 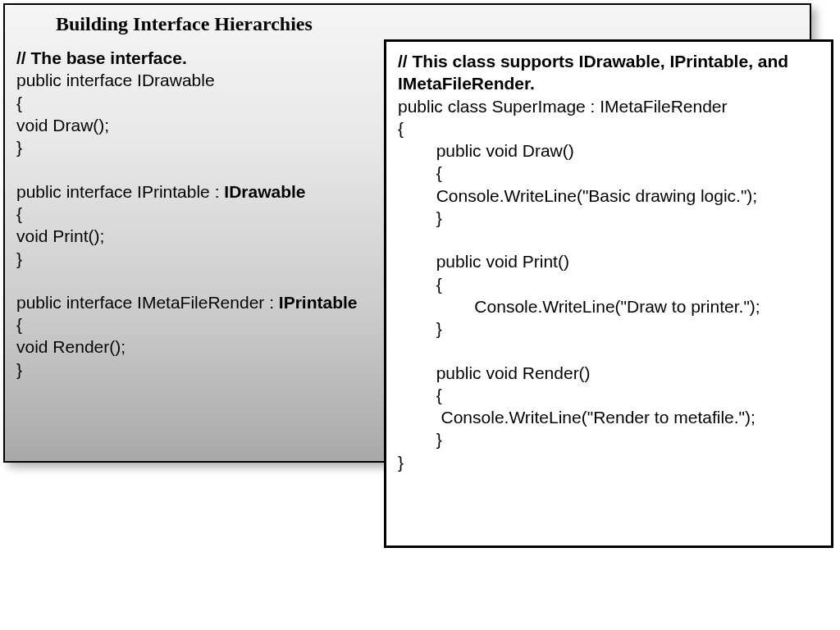 What do you see at coordinates (148, 302) in the screenshot?
I see `code-text: public interface IMetaFileRender :` at bounding box center [148, 302].